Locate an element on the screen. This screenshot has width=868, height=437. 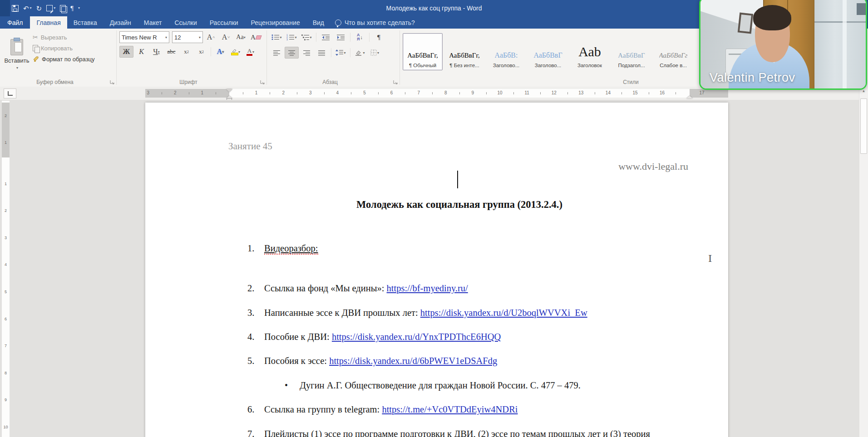
text-caret is located at coordinates (458, 180).